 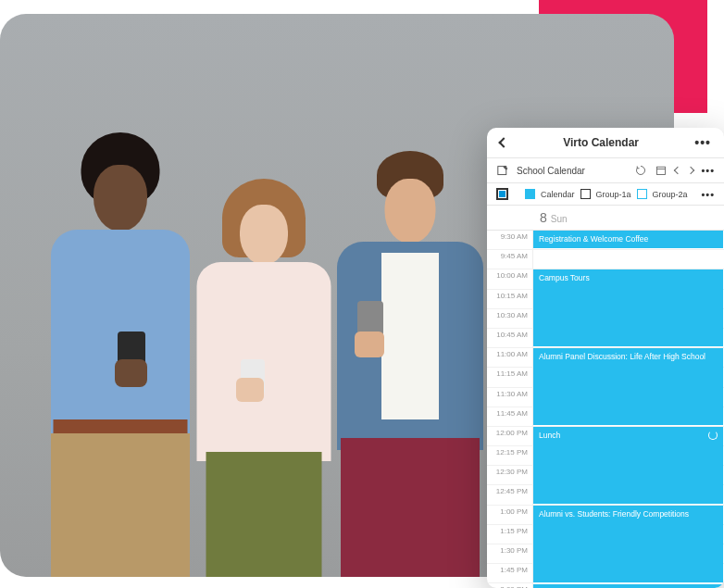 What do you see at coordinates (509, 550) in the screenshot?
I see `time-label: 1:30 PM` at bounding box center [509, 550].